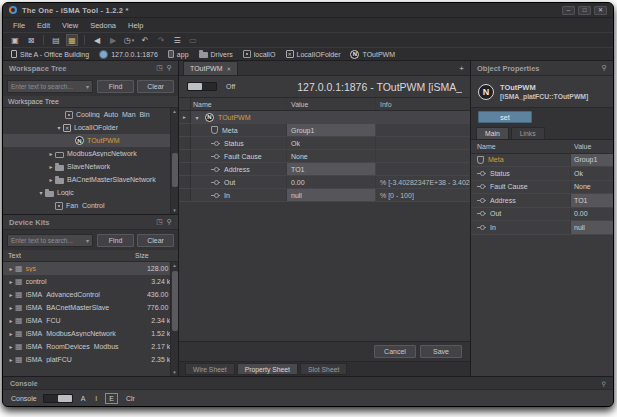 This screenshot has height=417, width=617. What do you see at coordinates (129, 40) in the screenshot?
I see `history-icon: ◷▾` at bounding box center [129, 40].